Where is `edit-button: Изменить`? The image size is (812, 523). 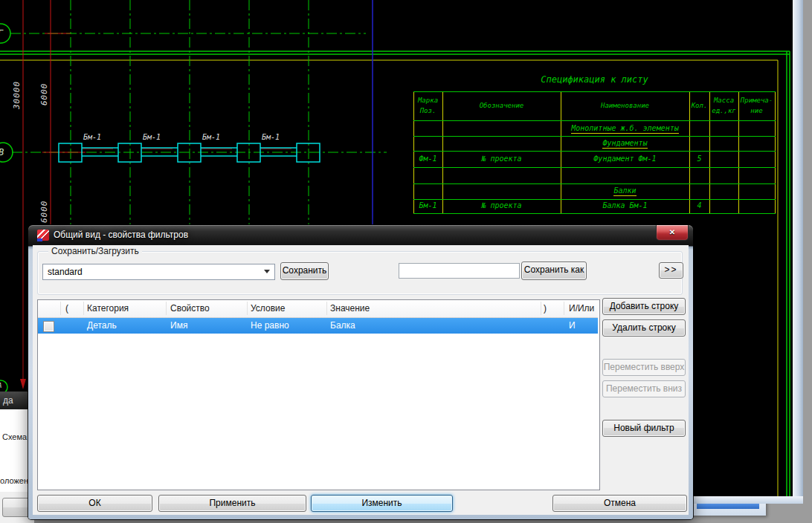
edit-button: Изменить is located at coordinates (382, 504).